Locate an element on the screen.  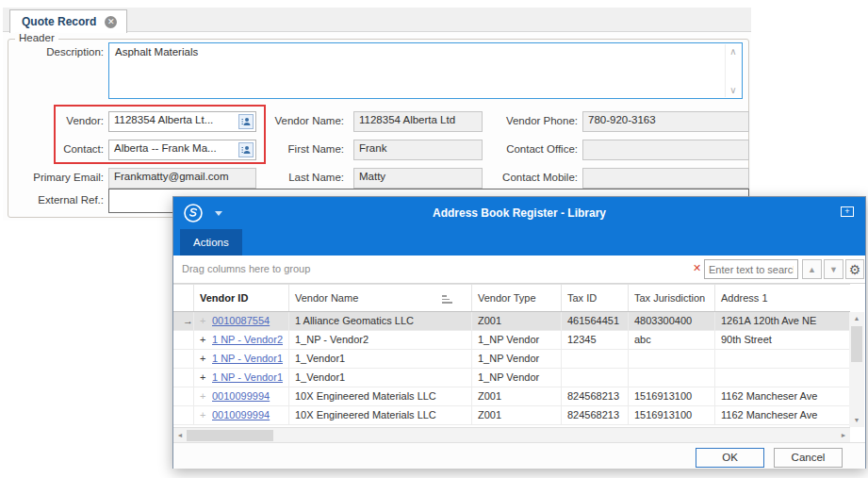
row-indicator-header is located at coordinates (184, 298).